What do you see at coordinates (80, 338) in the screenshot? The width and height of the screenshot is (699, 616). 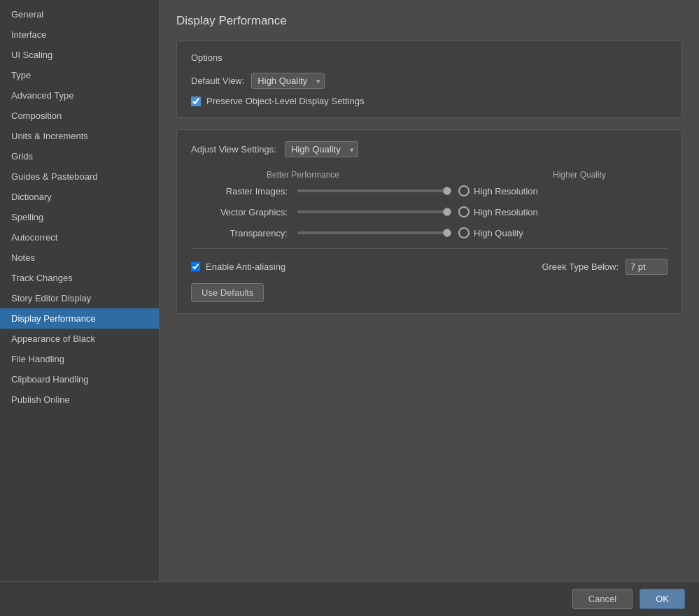 I see `sidebar-item-appearance-of-black: Appearance of Black` at bounding box center [80, 338].